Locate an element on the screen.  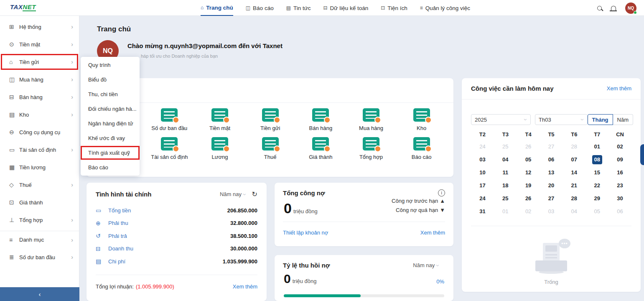
calendar-day: 21 is located at coordinates (574, 186).